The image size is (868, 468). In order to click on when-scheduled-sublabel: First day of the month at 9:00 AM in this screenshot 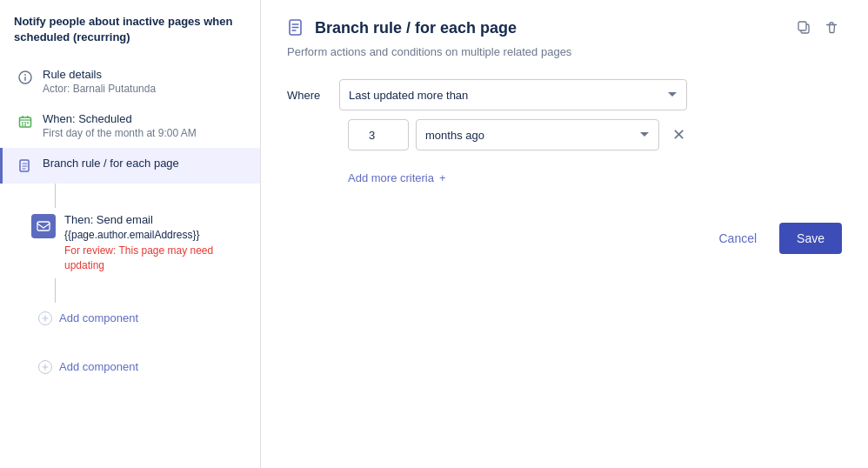, I will do `click(144, 133)`.